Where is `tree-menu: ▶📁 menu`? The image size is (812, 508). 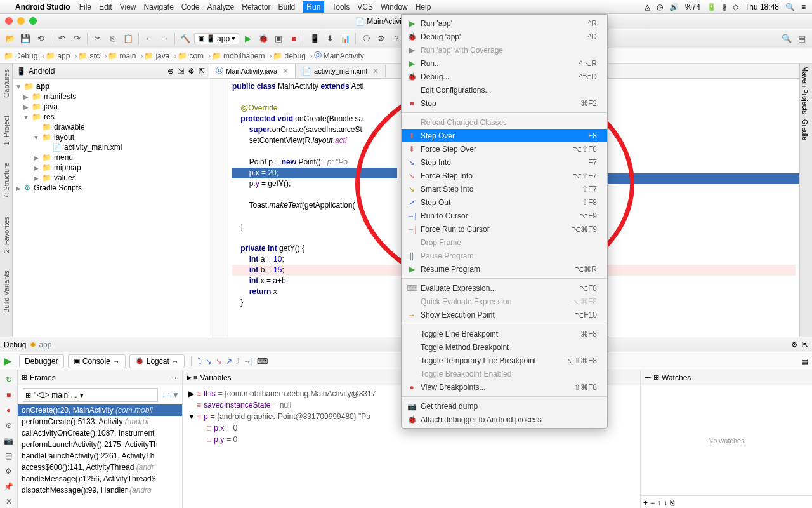
tree-menu: ▶📁 menu is located at coordinates (110, 157).